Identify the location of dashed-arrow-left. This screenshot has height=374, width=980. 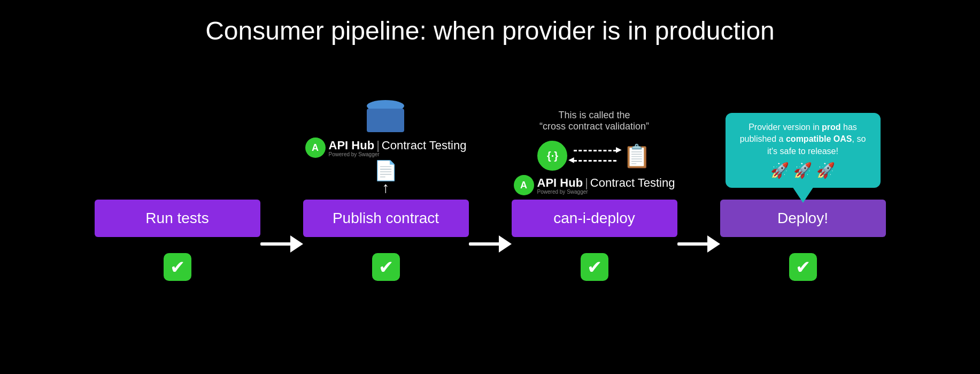
(595, 161).